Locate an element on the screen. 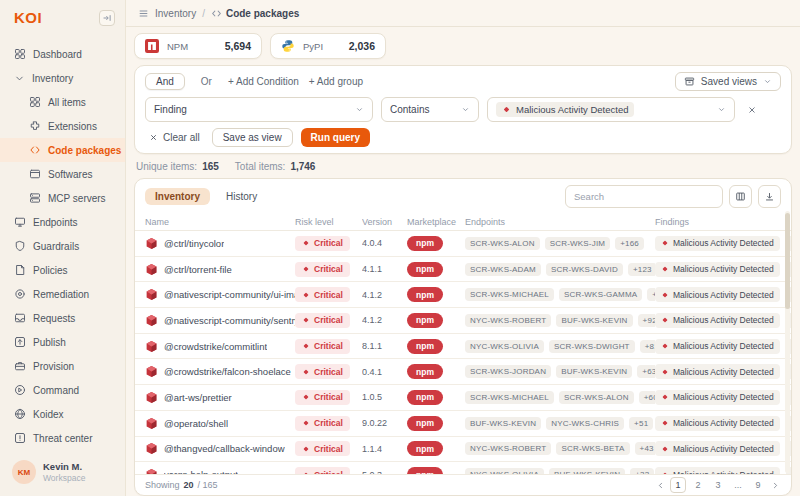  add-group-link: + Add group is located at coordinates (336, 82).